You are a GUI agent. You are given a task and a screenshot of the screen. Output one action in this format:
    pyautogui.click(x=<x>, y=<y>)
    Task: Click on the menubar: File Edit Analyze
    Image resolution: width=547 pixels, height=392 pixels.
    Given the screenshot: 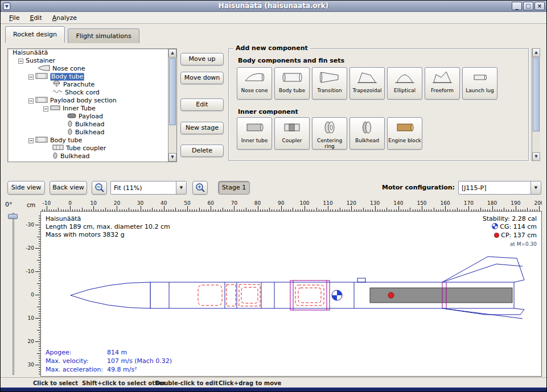 What is the action you would take?
    pyautogui.click(x=273, y=18)
    